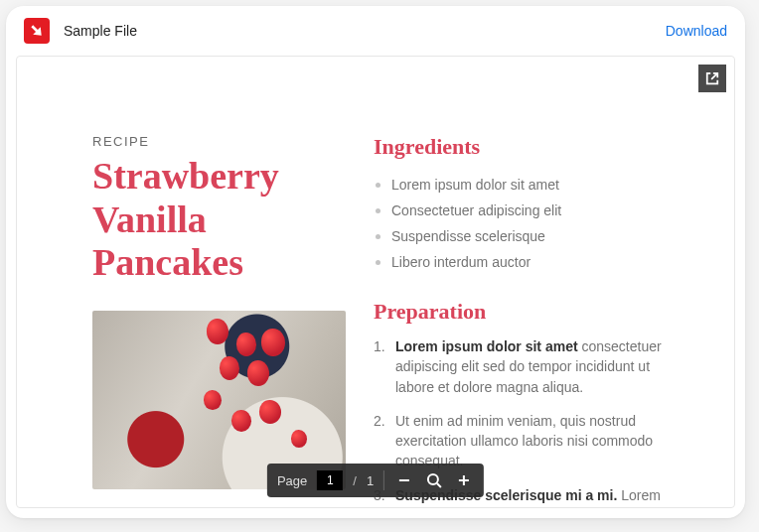 This screenshot has width=759, height=532. Describe the element at coordinates (434, 480) in the screenshot. I see `zoom-reset-button` at that location.